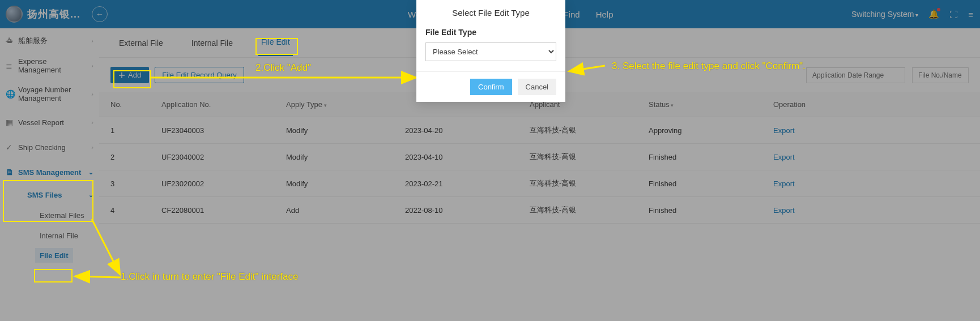  What do you see at coordinates (491, 87) in the screenshot?
I see `modal-footer: Confirm Cancel` at bounding box center [491, 87].